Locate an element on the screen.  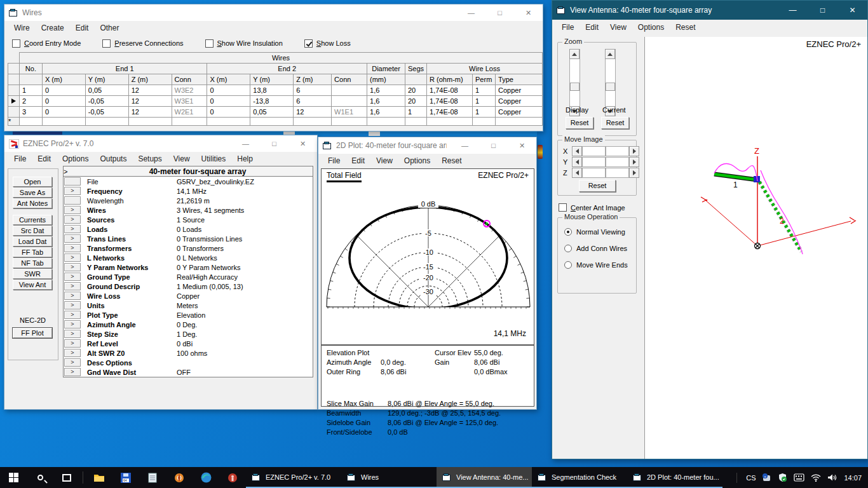
wires-option-checkbox: Show Wire Insulation is located at coordinates (244, 43).